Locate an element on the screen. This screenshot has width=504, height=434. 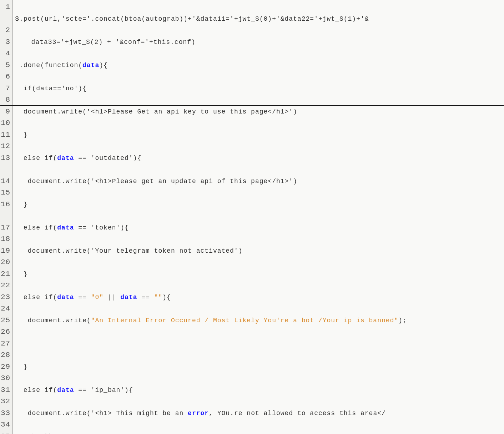
line-number: 12 is located at coordinates (6, 146).